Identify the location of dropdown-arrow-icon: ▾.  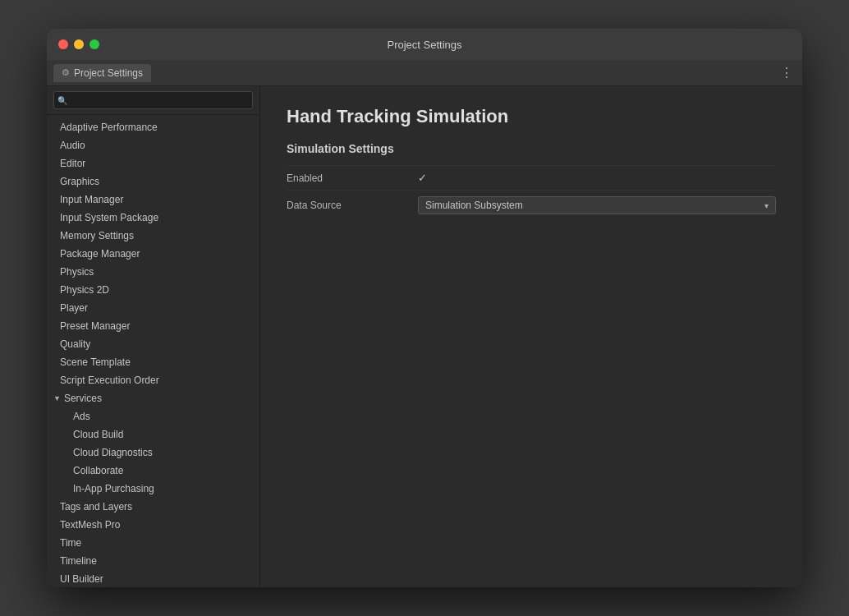
(767, 205).